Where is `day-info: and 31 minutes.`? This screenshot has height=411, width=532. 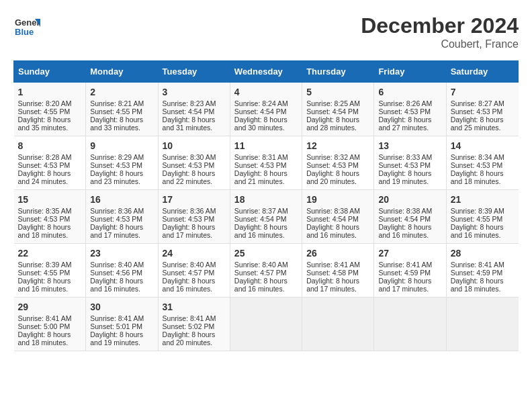 day-info: and 31 minutes. is located at coordinates (194, 128).